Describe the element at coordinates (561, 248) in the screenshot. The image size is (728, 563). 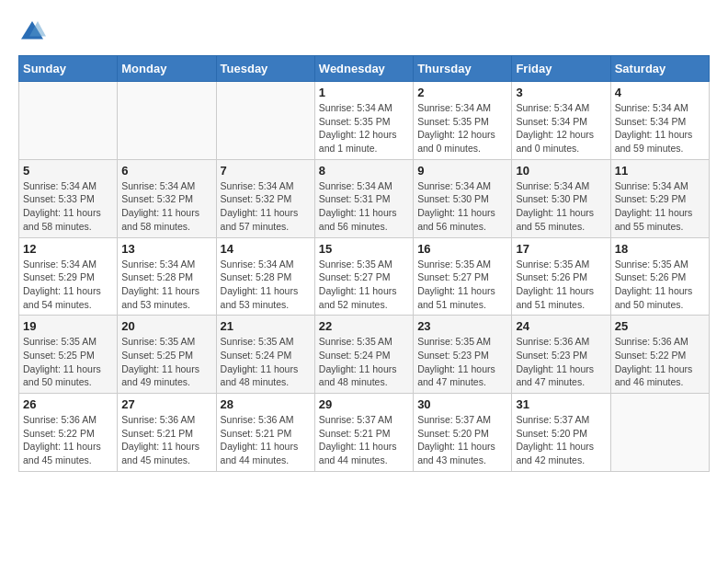
I see `day-number: 17` at that location.